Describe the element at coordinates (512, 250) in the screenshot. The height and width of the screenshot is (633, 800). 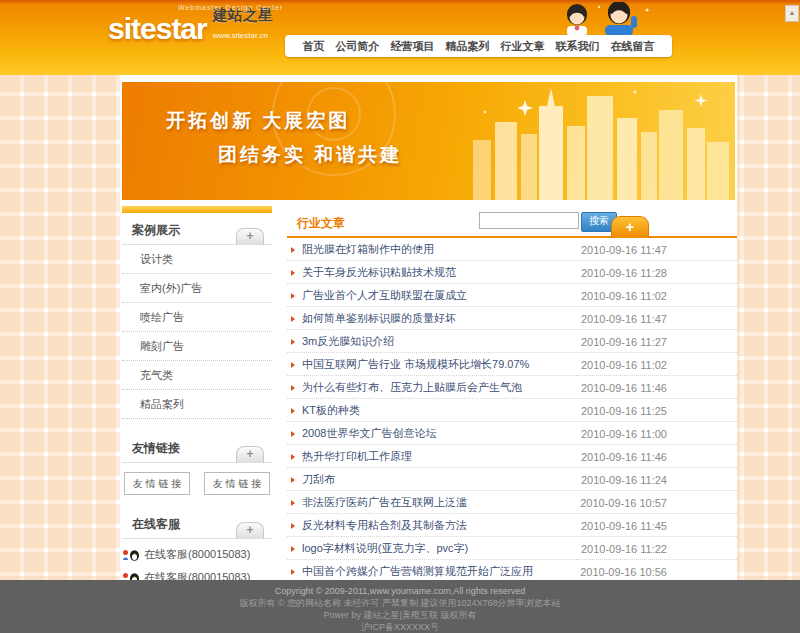
I see `article-row: 阻光膜在灯箱制作中的使用2010-09-16 11:47` at that location.